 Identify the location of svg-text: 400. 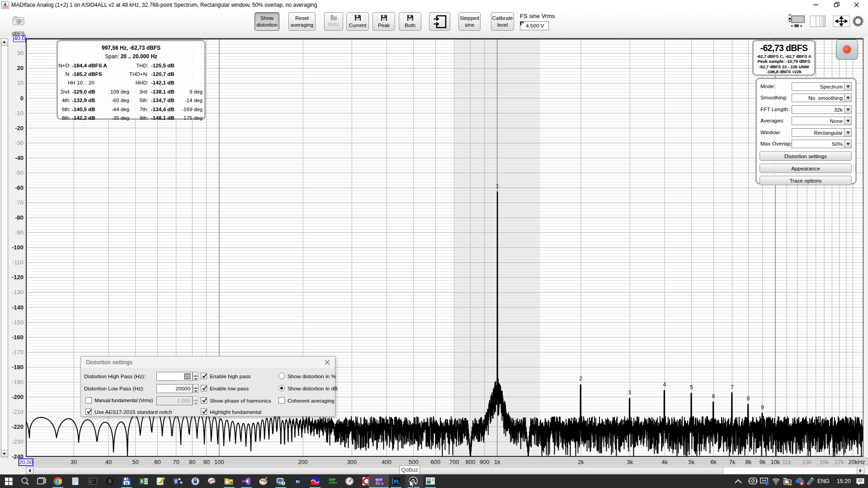
(387, 462).